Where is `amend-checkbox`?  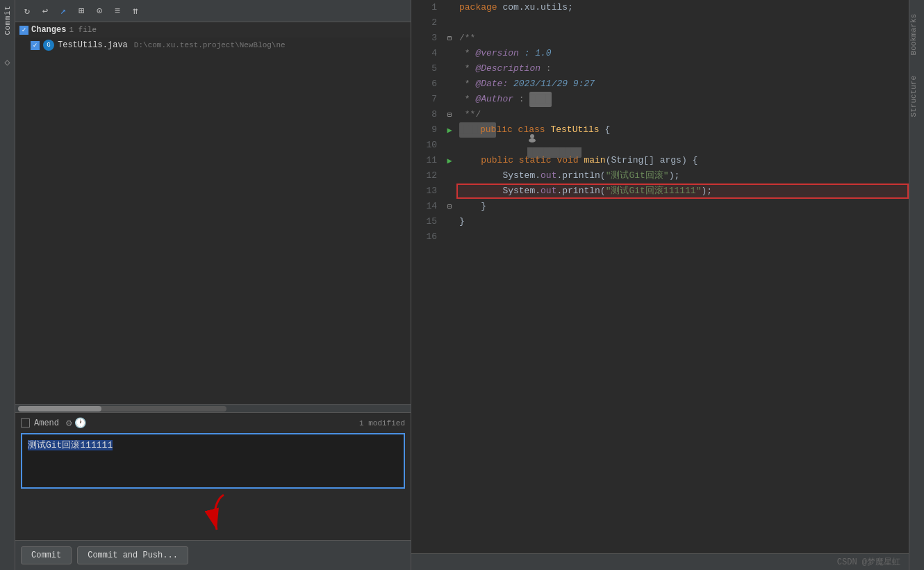
amend-checkbox is located at coordinates (25, 423).